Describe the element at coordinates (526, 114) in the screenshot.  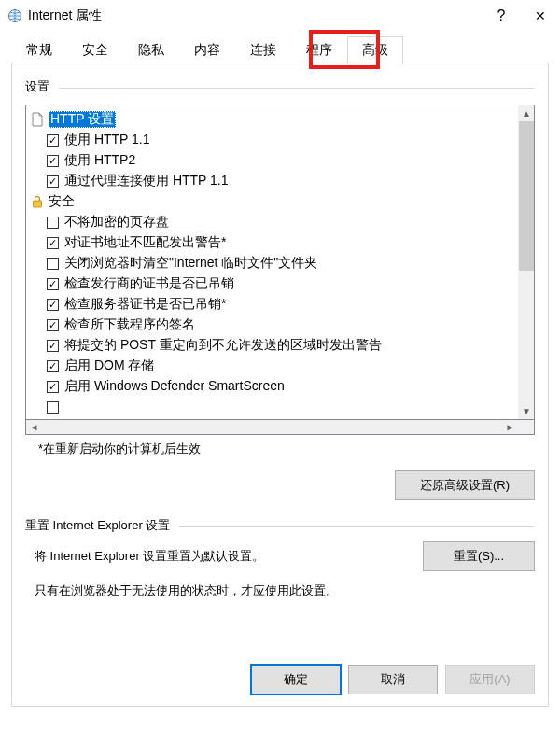
I see `scroll-up-icon: ▲` at that location.